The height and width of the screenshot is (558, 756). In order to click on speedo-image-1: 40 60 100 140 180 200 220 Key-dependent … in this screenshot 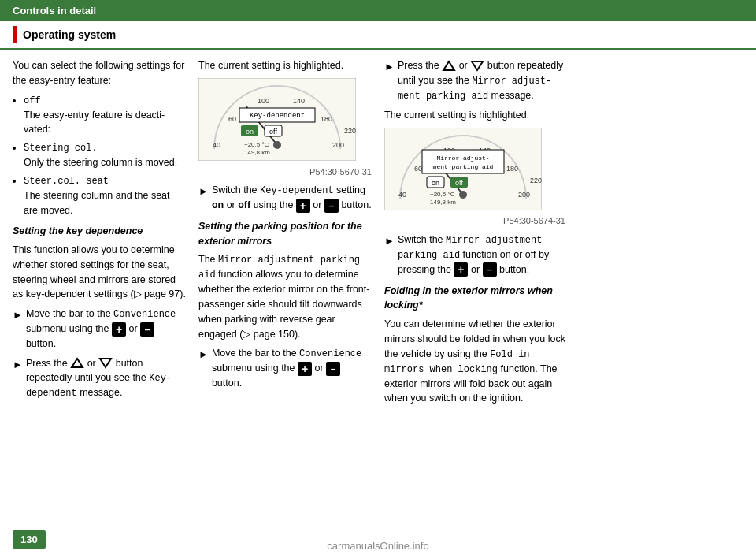, I will do `click(285, 128)`.